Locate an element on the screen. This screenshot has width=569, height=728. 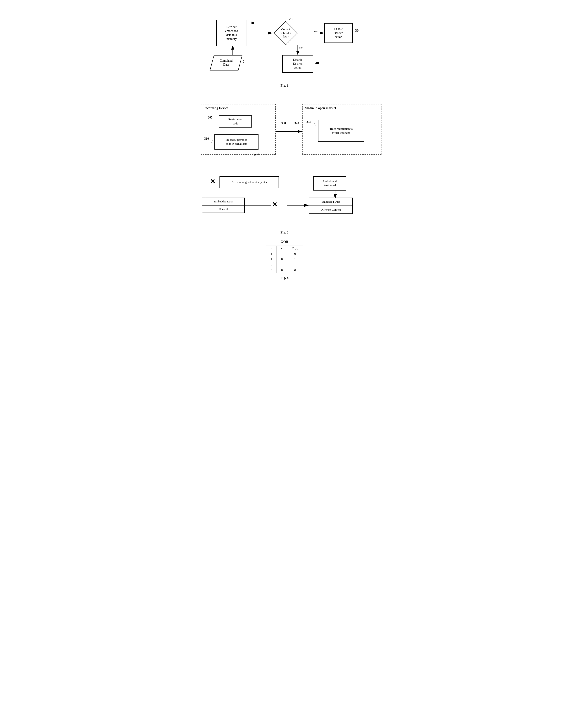
enable-node: EnableDesiredaction is located at coordinates (339, 33).